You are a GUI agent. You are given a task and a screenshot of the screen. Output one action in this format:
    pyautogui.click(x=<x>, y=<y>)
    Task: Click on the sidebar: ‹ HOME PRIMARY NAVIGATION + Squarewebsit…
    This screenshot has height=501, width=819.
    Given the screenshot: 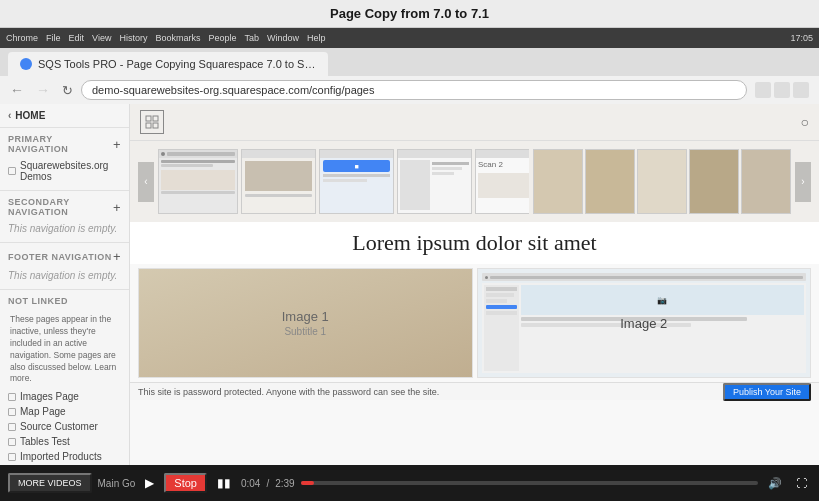 What is the action you would take?
    pyautogui.click(x=65, y=284)
    